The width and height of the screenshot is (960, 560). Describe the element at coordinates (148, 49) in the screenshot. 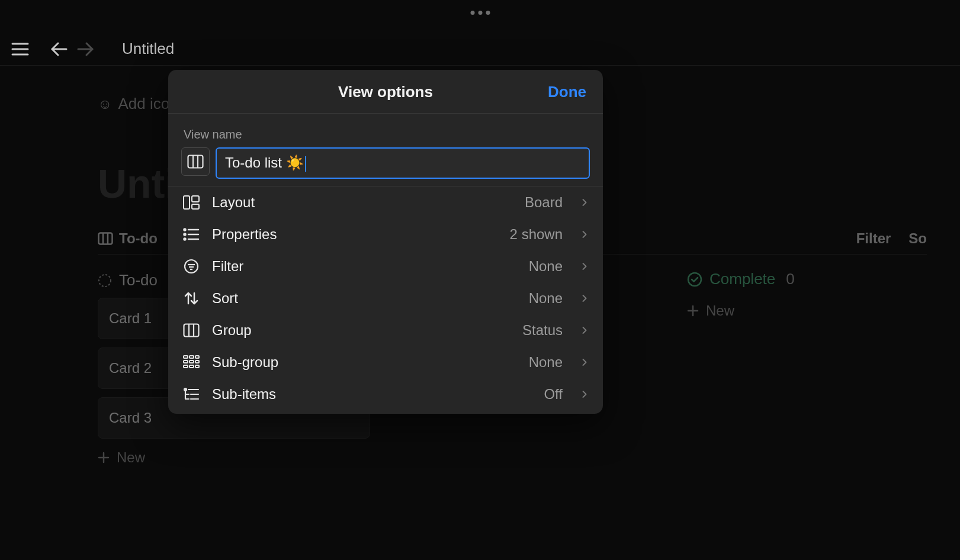

I see `breadcrumb-title: Untitled` at that location.